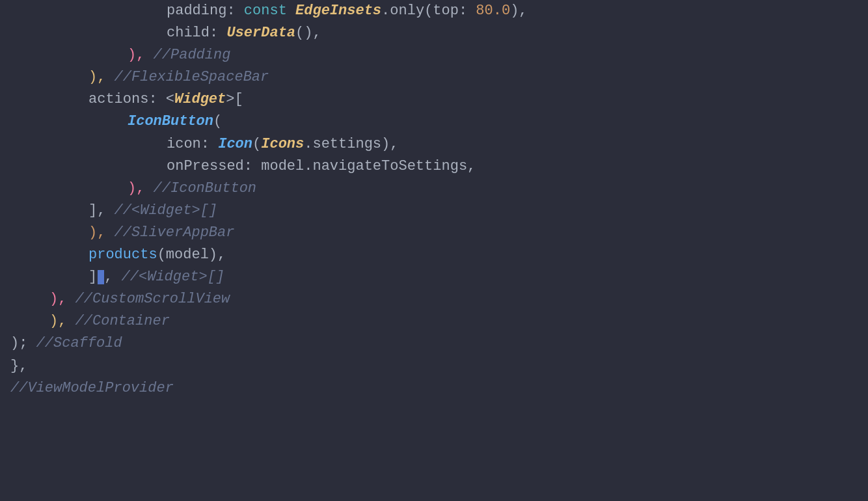  I want to click on code-line: actions: <Widget>[, so click(434, 100).